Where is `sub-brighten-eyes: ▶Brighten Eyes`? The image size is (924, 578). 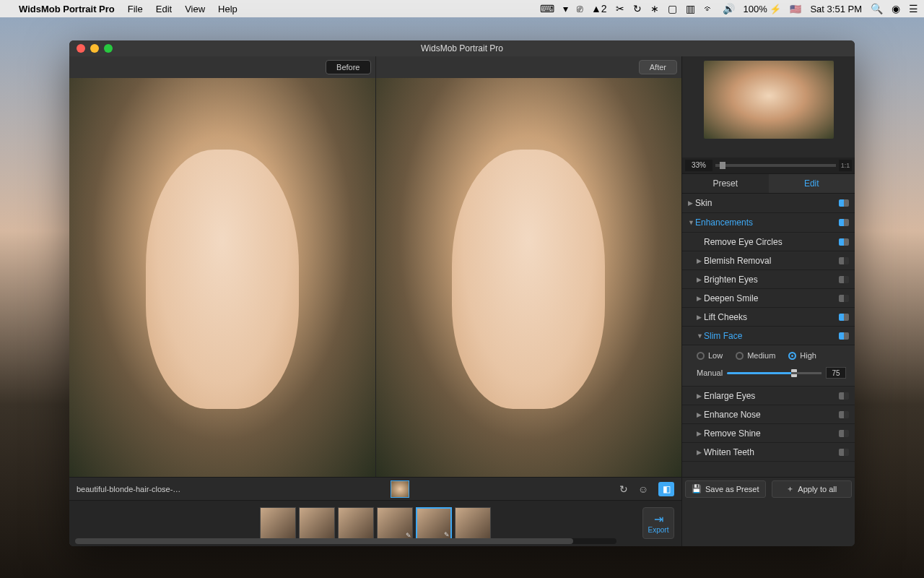
sub-brighten-eyes: ▶Brighten Eyes is located at coordinates (768, 279).